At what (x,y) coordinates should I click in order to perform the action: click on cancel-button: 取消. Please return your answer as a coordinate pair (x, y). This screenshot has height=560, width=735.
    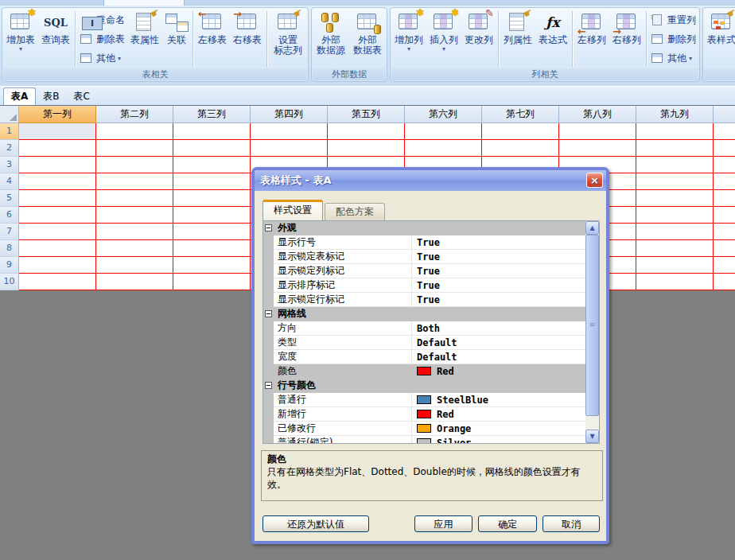
    Looking at the image, I should click on (571, 523).